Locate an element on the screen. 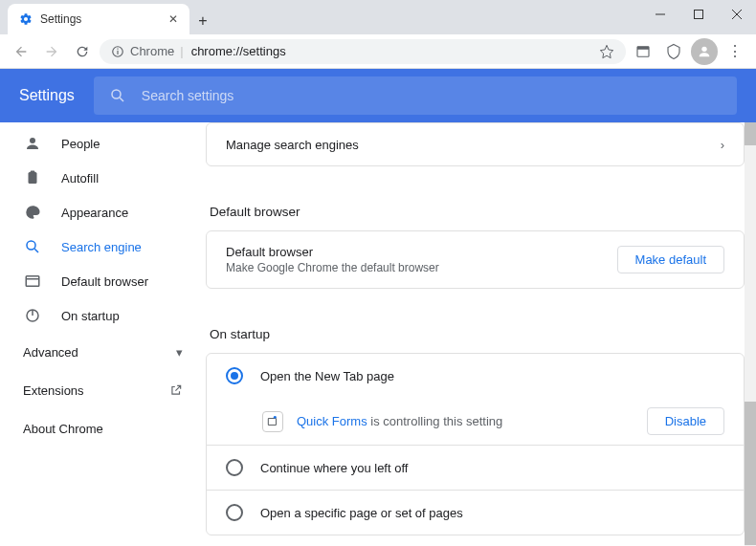 This screenshot has width=756, height=546. manage-search-engines-row: Manage search engines › is located at coordinates (475, 144).